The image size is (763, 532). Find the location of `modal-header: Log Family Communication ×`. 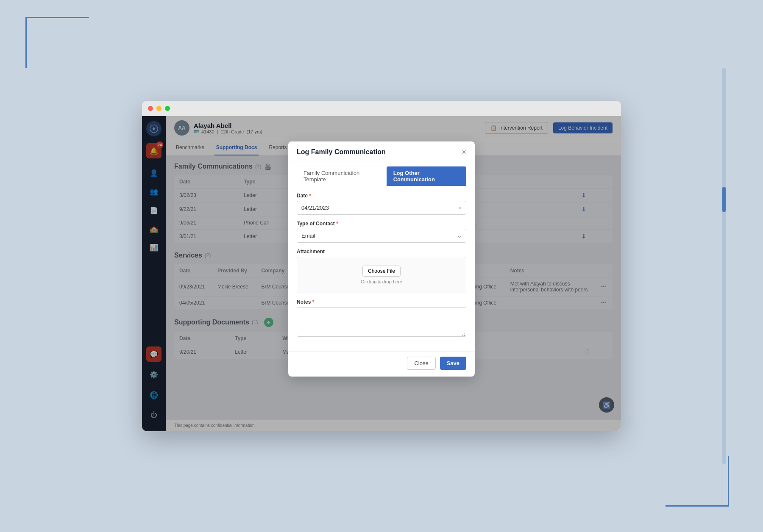

modal-header: Log Family Communication × is located at coordinates (382, 152).